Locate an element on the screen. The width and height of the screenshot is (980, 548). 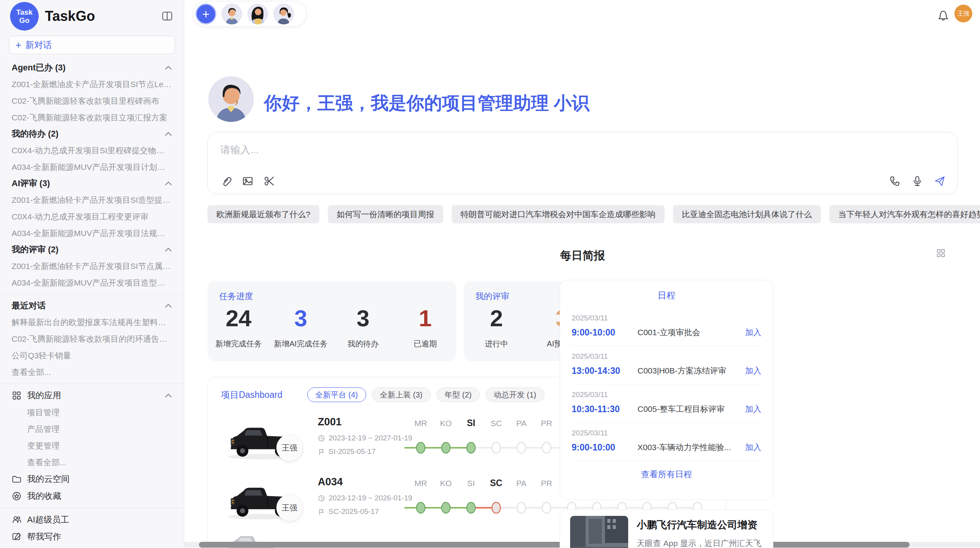
new-chat-button: + 新对话 is located at coordinates (92, 45).